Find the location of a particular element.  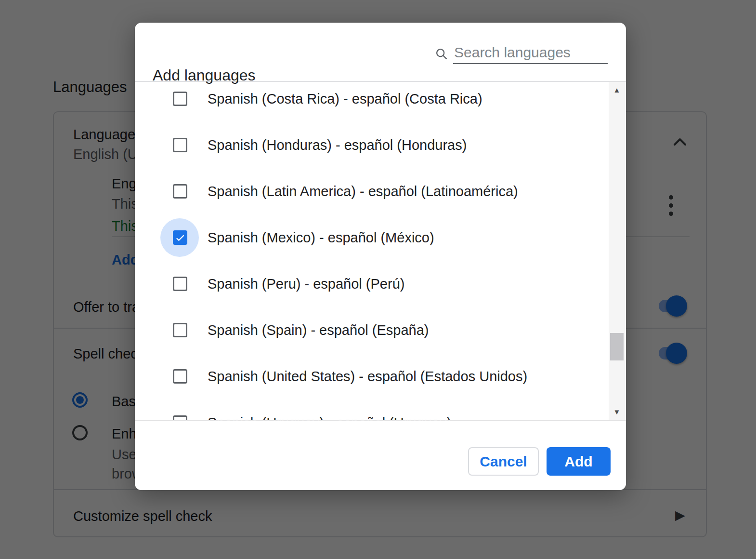

search-icon is located at coordinates (442, 55).